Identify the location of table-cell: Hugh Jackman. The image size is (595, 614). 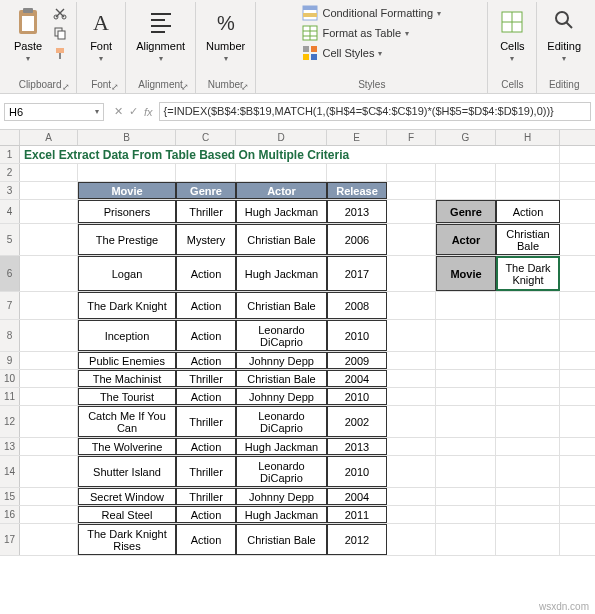
(282, 514).